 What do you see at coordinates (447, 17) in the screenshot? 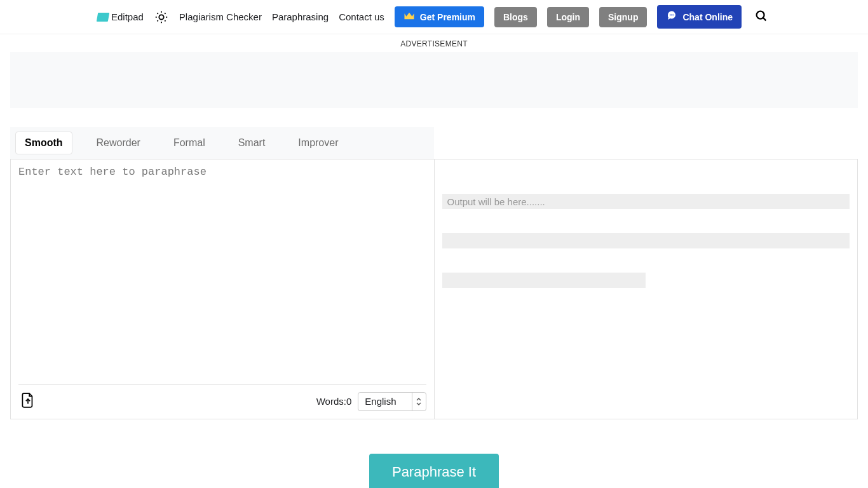
I see `premium-label: Get Premium` at bounding box center [447, 17].